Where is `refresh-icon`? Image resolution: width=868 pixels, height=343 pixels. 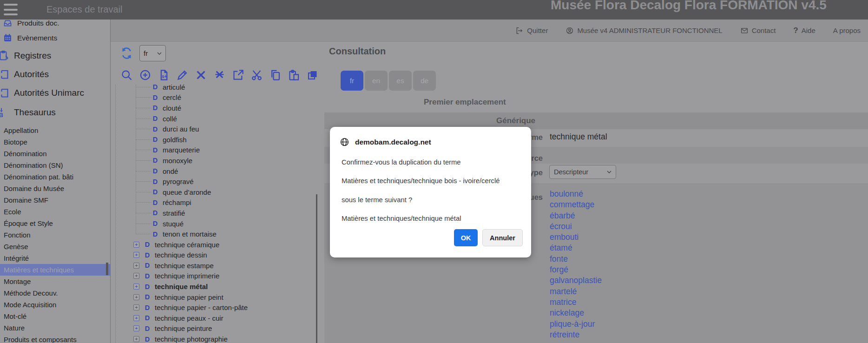
refresh-icon is located at coordinates (126, 53).